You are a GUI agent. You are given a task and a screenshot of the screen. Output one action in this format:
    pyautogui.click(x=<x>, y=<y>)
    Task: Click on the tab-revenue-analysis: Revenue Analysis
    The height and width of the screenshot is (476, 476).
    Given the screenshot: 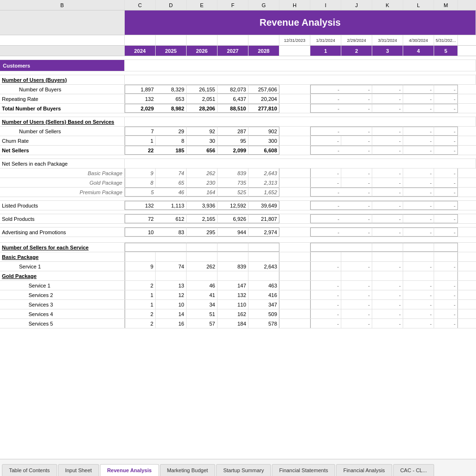 What is the action you would take?
    pyautogui.click(x=129, y=470)
    